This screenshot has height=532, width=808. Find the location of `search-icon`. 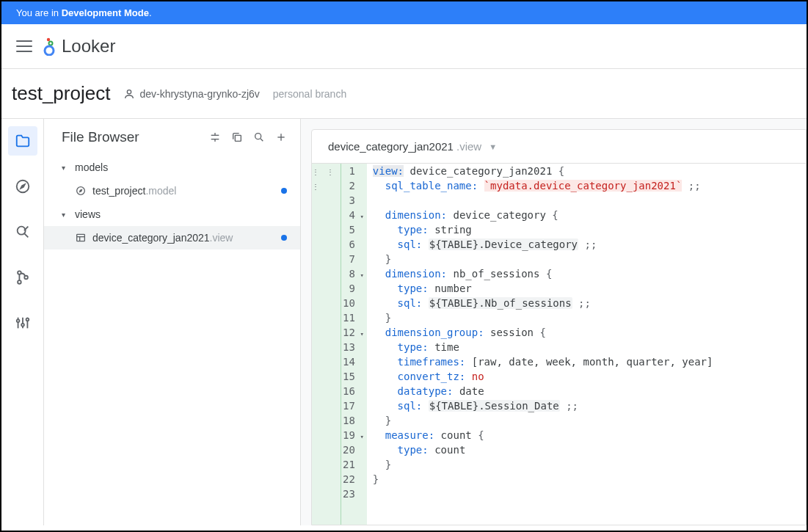

search-icon is located at coordinates (259, 137).